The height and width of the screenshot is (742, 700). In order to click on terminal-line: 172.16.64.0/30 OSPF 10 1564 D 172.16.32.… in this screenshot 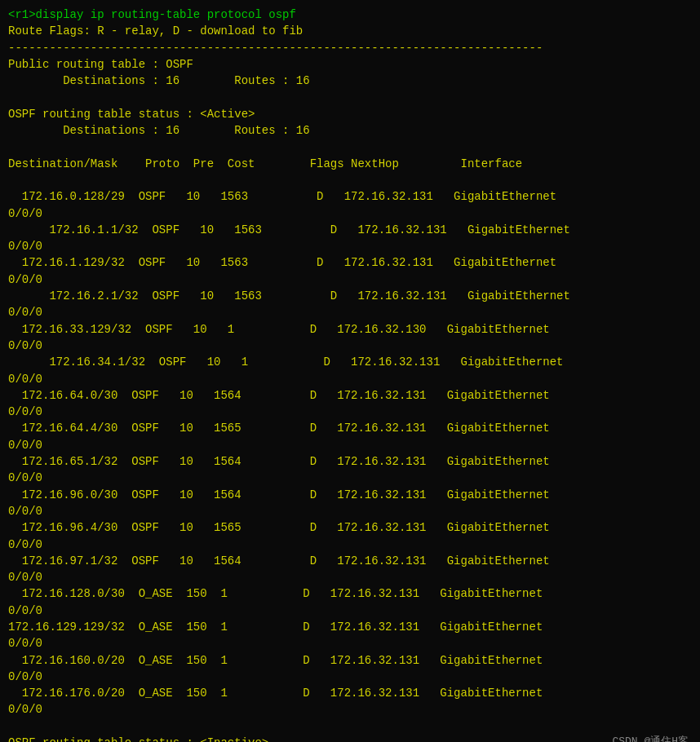, I will do `click(350, 395)`.